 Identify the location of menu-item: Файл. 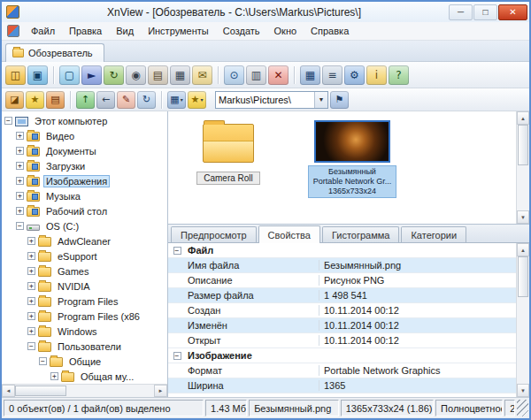
(42, 31).